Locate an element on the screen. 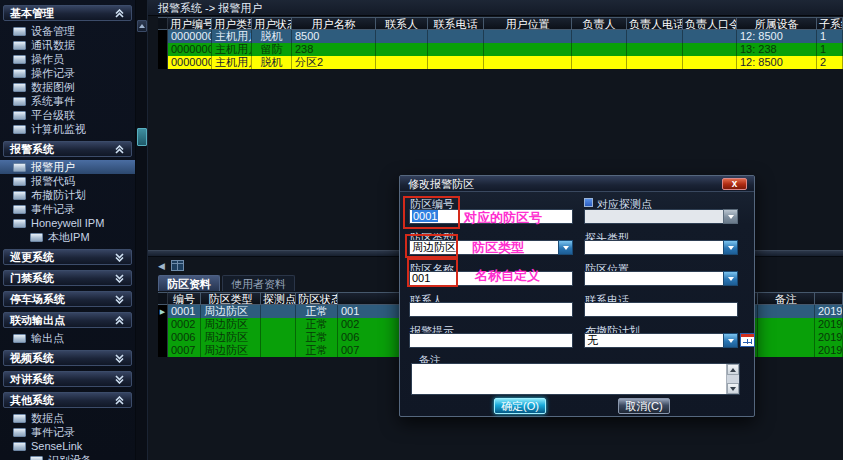 Image resolution: width=843 pixels, height=460 pixels. table-header-row: 用户编号用户类型用户状态用户名称联系人联系电话用户位置负责人负责人电话负责人口令… is located at coordinates (500, 24).